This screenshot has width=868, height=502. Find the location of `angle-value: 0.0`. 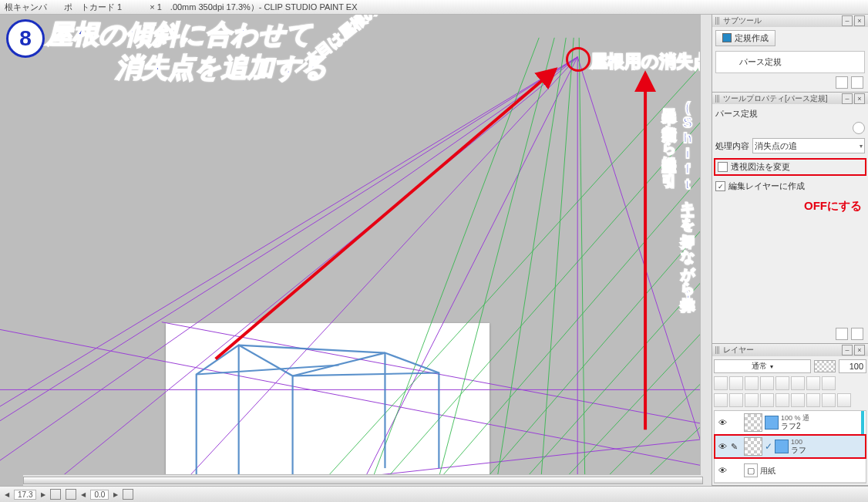

angle-value: 0.0 is located at coordinates (99, 495).